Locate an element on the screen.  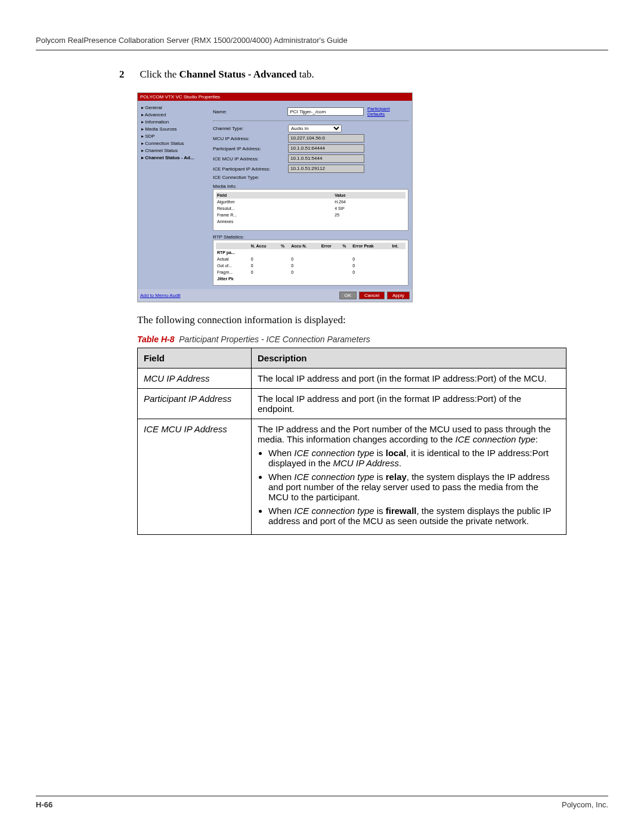
row-value: 10.227.104.56:0 is located at coordinates (326, 138).